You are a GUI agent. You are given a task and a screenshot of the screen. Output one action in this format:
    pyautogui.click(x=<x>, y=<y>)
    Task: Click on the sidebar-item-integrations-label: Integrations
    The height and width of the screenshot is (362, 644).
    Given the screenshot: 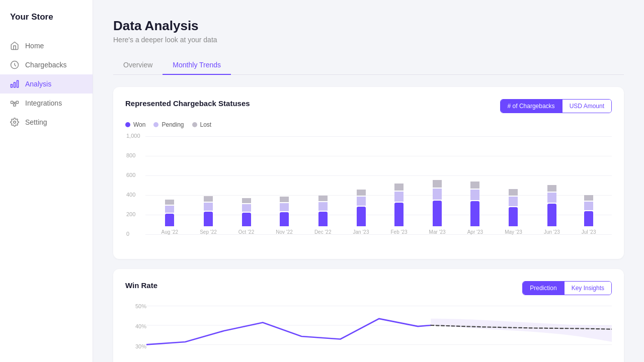 What is the action you would take?
    pyautogui.click(x=43, y=103)
    